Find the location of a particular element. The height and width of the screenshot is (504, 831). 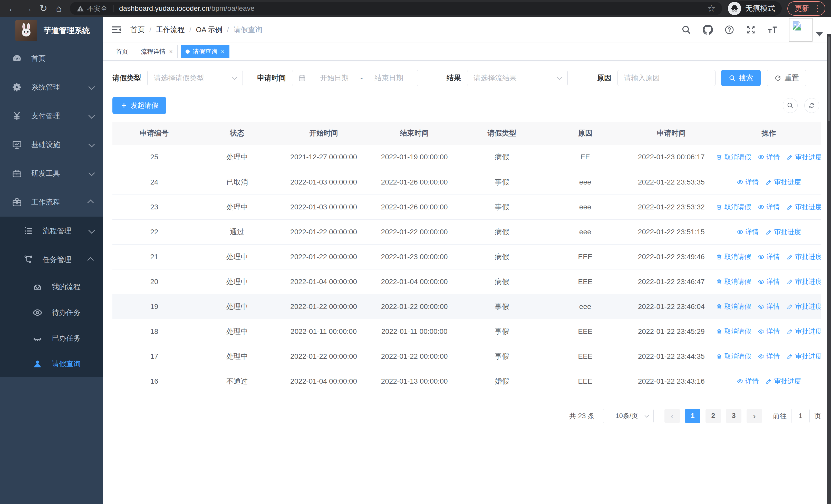

browser-update-button: 更新 ⋮ is located at coordinates (806, 8).